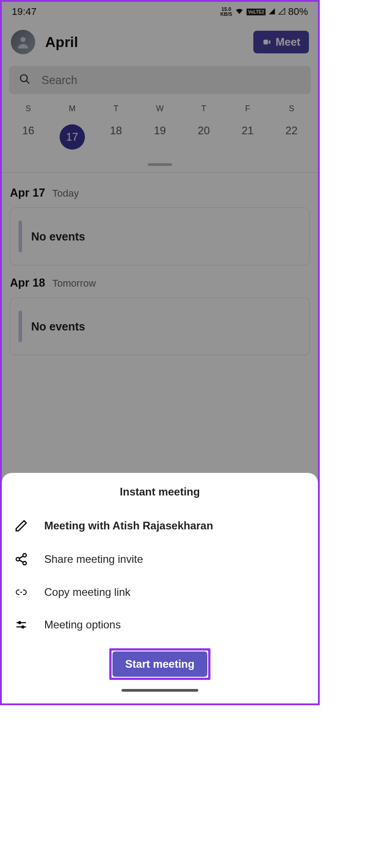  What do you see at coordinates (160, 492) in the screenshot?
I see `sheet-title: Instant meeting` at bounding box center [160, 492].